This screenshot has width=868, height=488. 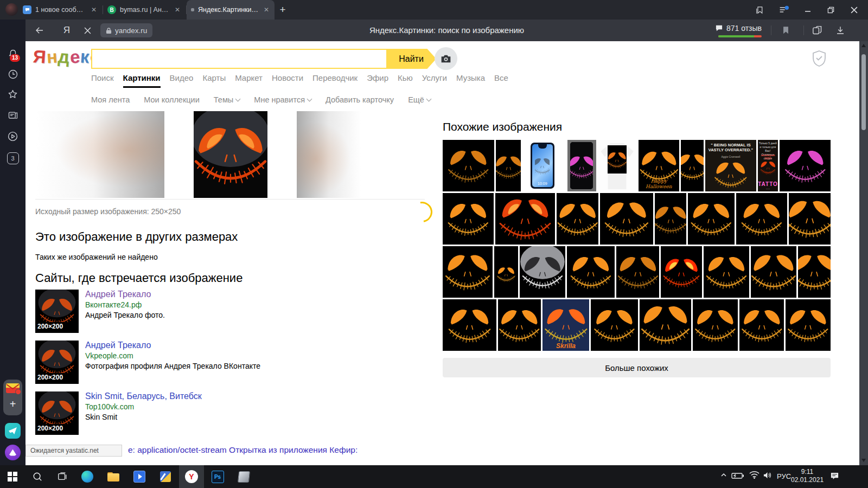 I want to click on site-domain-link: Вконтакте24.рф, so click(x=113, y=305).